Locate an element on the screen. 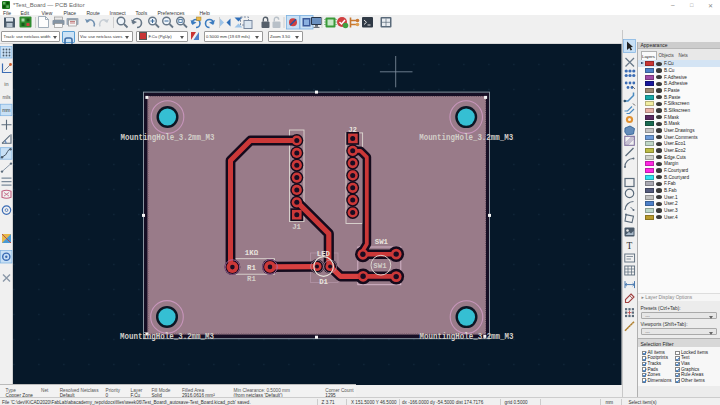  svg-text: in is located at coordinates (6, 83).